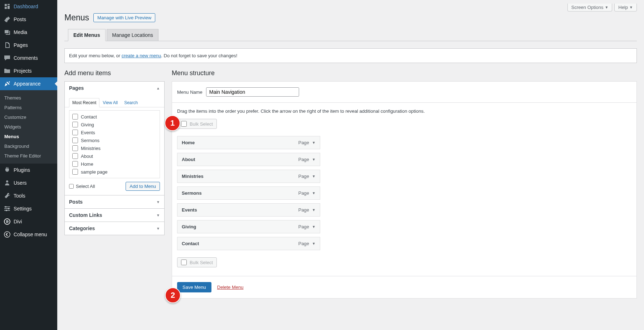 The height and width of the screenshot is (330, 644). I want to click on submenu-customize: Customize, so click(29, 117).